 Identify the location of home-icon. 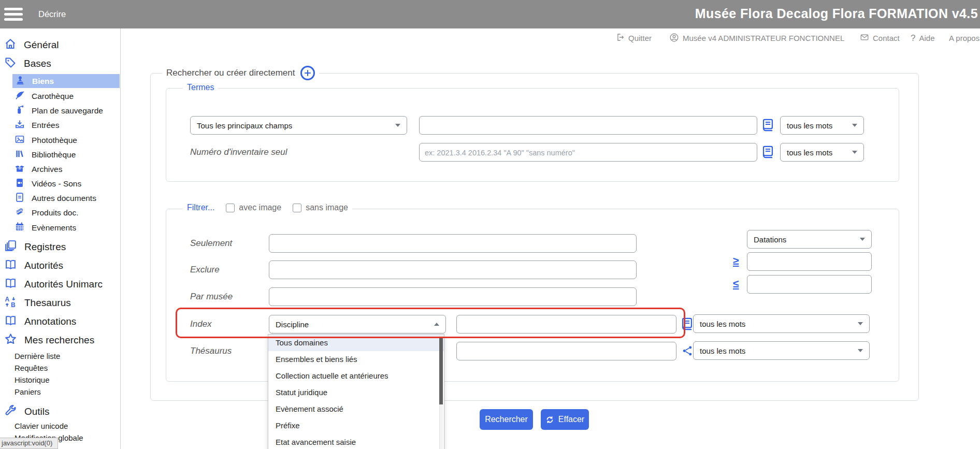
(10, 46).